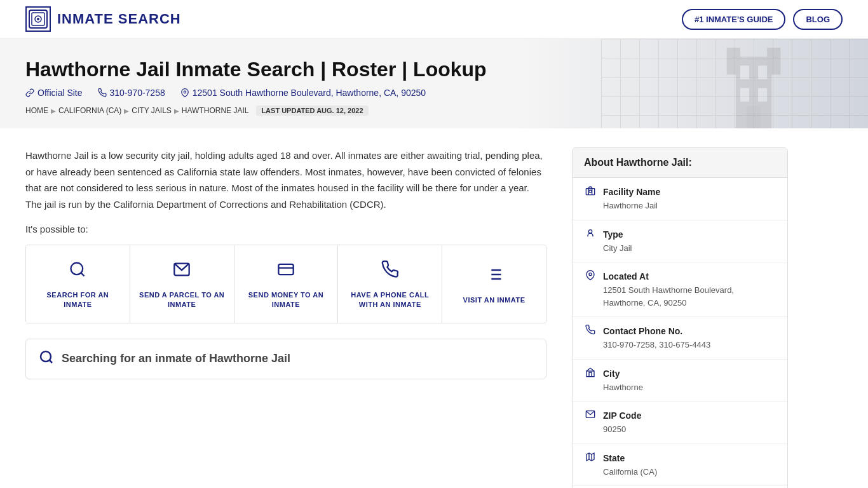 The image size is (868, 488). I want to click on search-box-text: Searching for an inmate of Hawthorne Jai…, so click(176, 358).